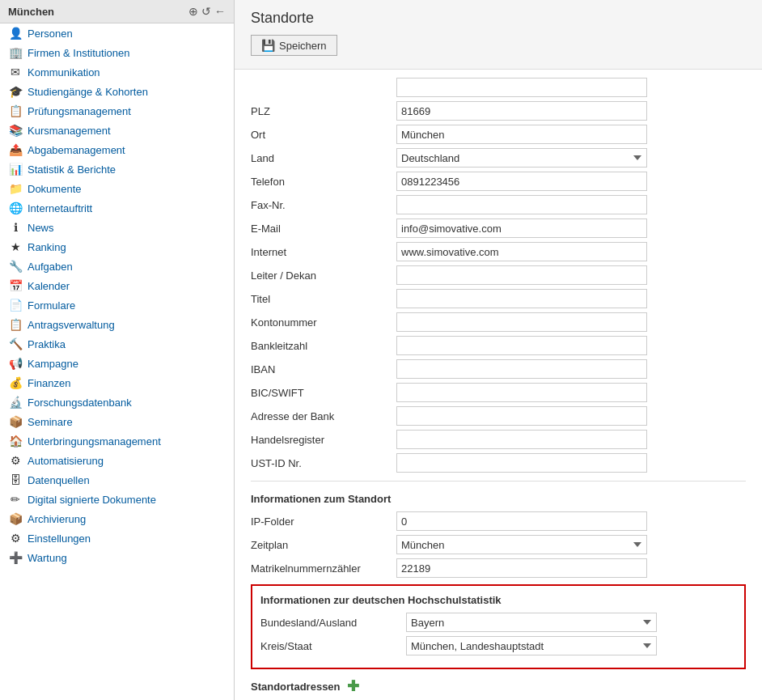 Image resolution: width=762 pixels, height=700 pixels. Describe the element at coordinates (333, 646) in the screenshot. I see `label-kreis: Kreis/Staat` at that location.